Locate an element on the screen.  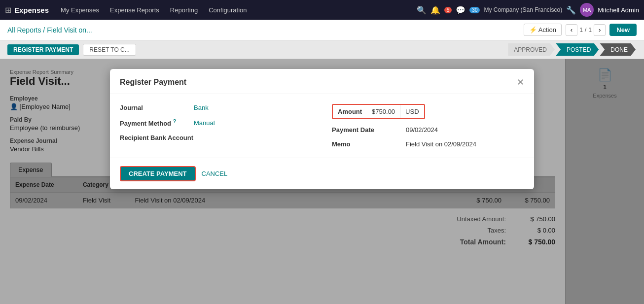
memo-field: Memo Field Visit on 02/09/2024 is located at coordinates (428, 144).